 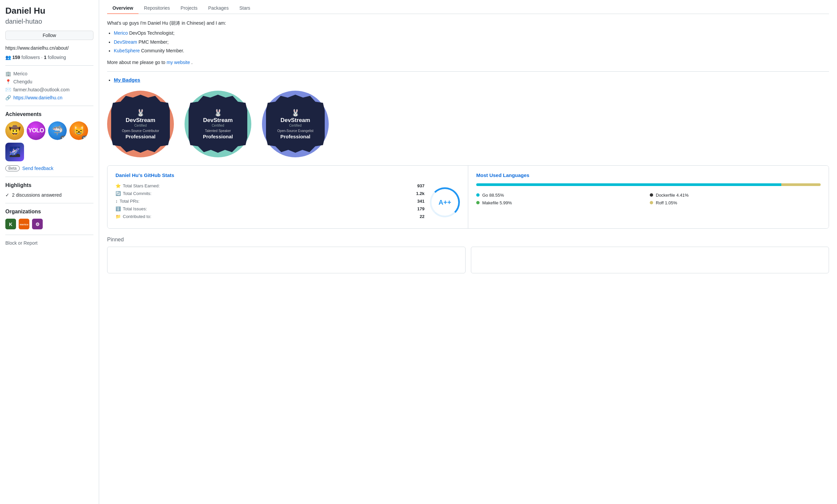 I want to click on lang-makefile: Makefile 5.99%, so click(x=562, y=203).